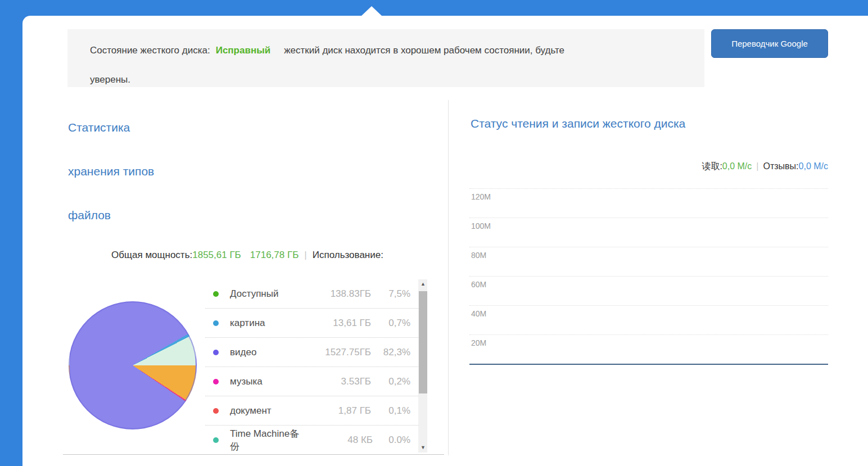 The image size is (868, 466). Describe the element at coordinates (265, 294) in the screenshot. I see `legend-label: Доступный` at that location.